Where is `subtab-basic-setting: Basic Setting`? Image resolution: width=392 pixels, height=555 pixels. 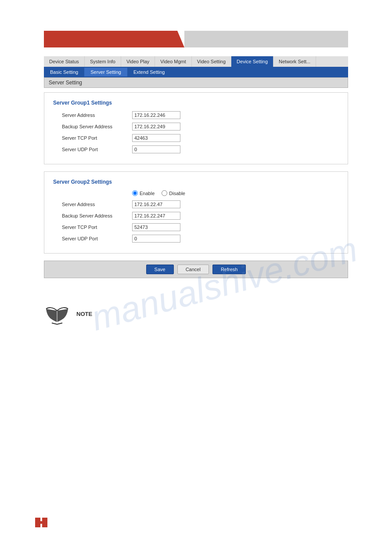
subtab-basic-setting: Basic Setting is located at coordinates (64, 72).